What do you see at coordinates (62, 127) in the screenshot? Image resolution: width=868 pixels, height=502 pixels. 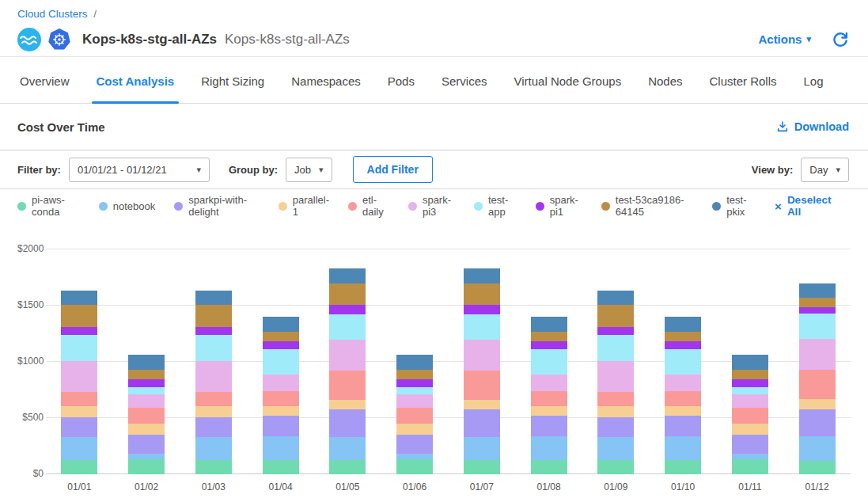 I see `section-title: Cost Over Time` at bounding box center [62, 127].